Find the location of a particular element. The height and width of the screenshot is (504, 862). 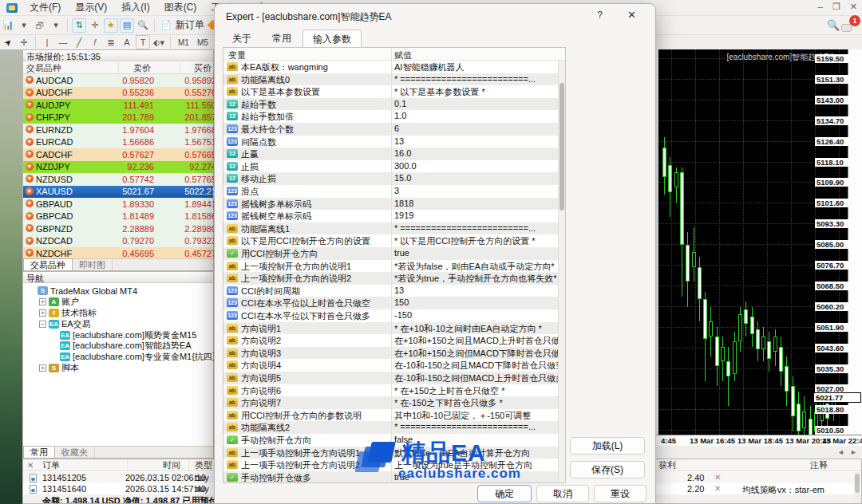

market-watch-row-AUDJPY: ▼AUDJPY111.491111.550 is located at coordinates (118, 105).